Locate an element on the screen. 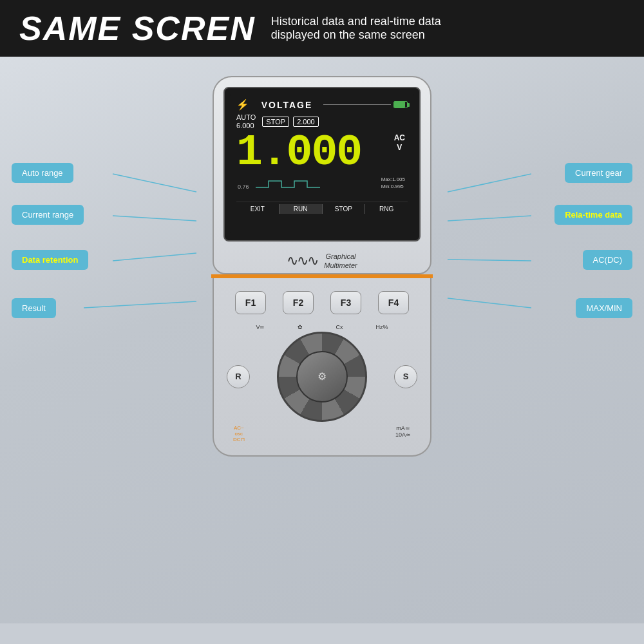 The image size is (644, 644). annotation-rela-time-data: Rela-time data is located at coordinates (594, 215).